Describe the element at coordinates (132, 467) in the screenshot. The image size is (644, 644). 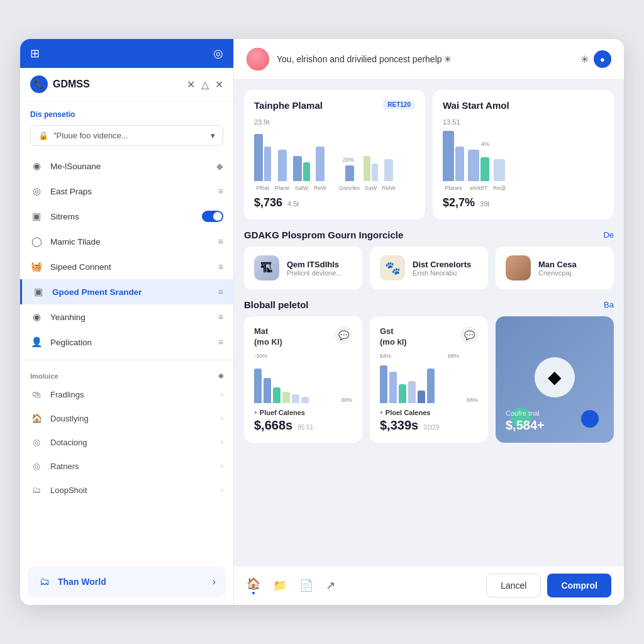
I see `sub-label-ratners: Ratners` at that location.